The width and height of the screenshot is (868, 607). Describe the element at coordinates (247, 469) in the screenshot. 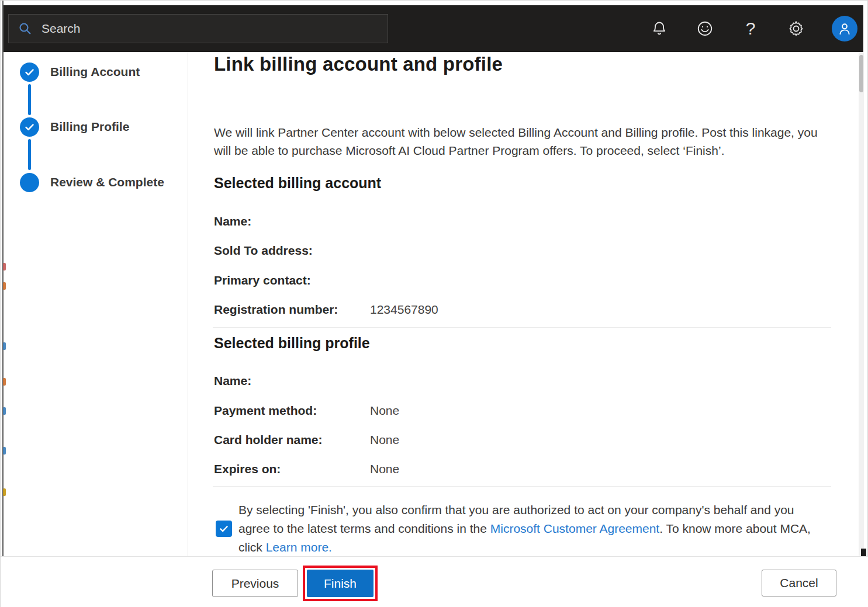

I see `field-label: Expires on:` at that location.